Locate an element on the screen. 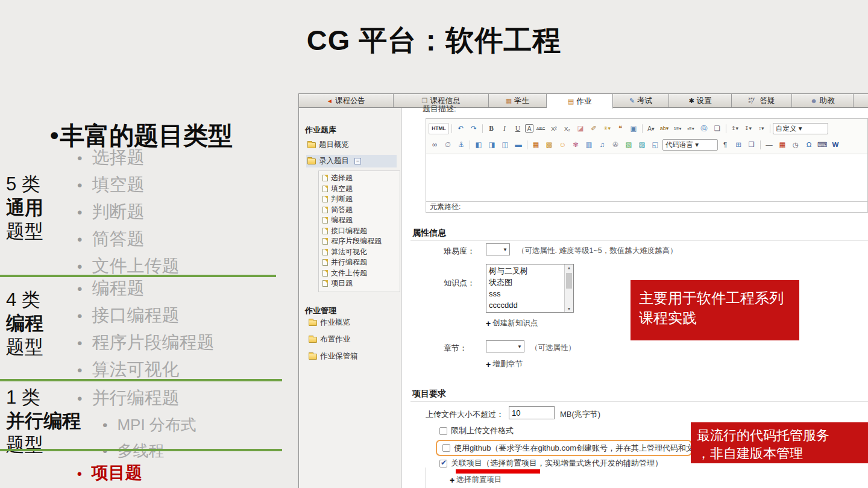 The width and height of the screenshot is (868, 488). code-language-select: 代码语言 ▾ is located at coordinates (690, 145).